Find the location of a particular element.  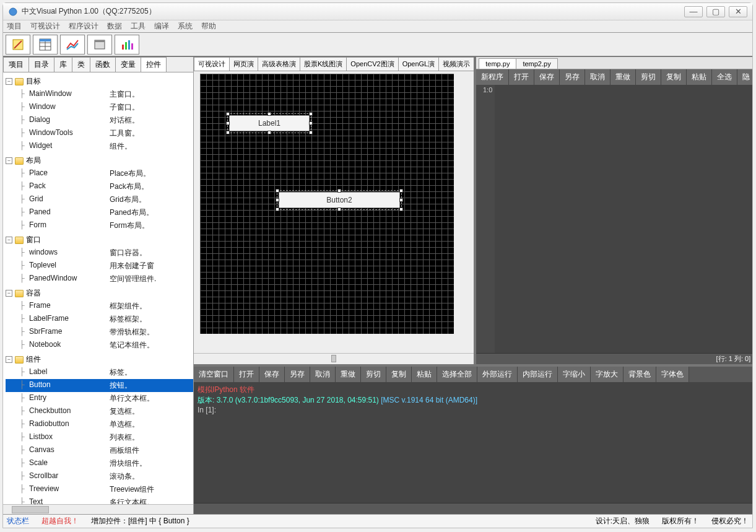

widget-label1: Label1 is located at coordinates (269, 123).